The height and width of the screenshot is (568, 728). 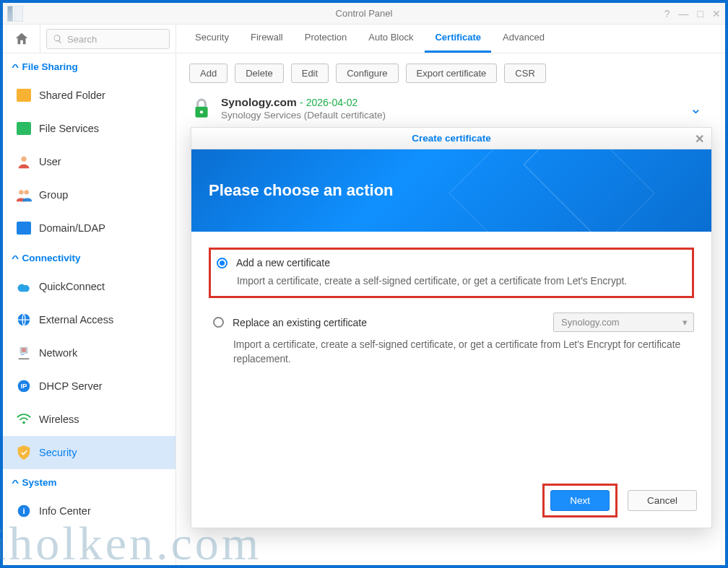 I want to click on radio-add-new, so click(x=222, y=263).